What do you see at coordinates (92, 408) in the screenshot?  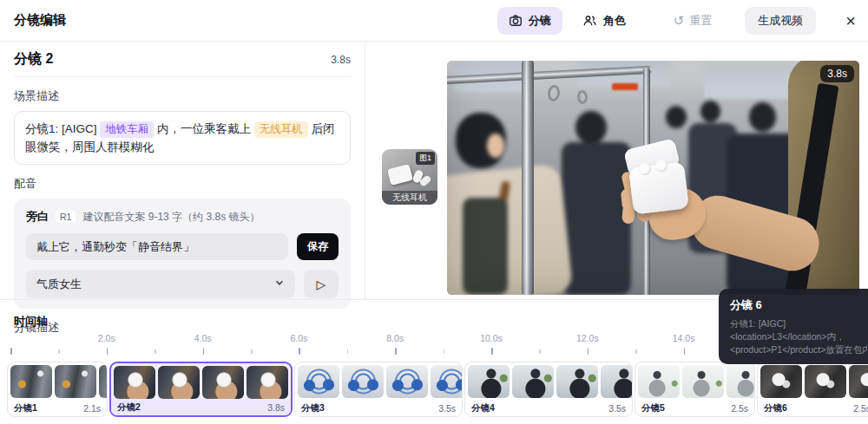 I see `clip-duration: 2.1s` at bounding box center [92, 408].